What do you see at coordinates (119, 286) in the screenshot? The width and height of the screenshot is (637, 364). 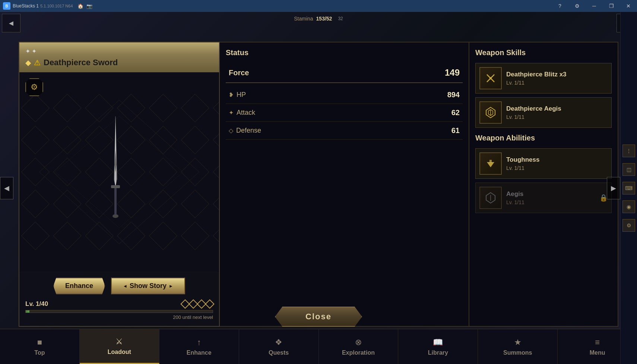 I see `weapon-actions: Enhance Show Story` at bounding box center [119, 286].